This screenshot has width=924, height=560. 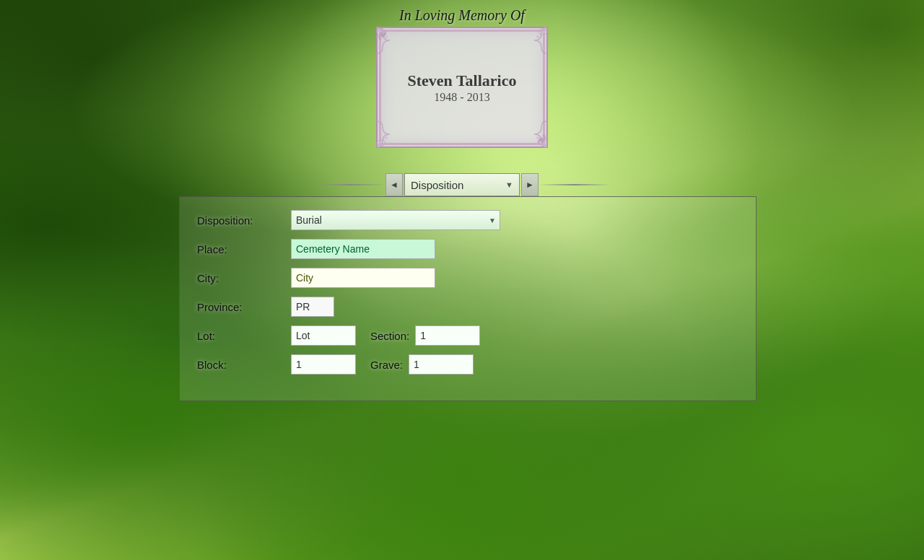 What do you see at coordinates (363, 249) in the screenshot?
I see `place-input` at bounding box center [363, 249].